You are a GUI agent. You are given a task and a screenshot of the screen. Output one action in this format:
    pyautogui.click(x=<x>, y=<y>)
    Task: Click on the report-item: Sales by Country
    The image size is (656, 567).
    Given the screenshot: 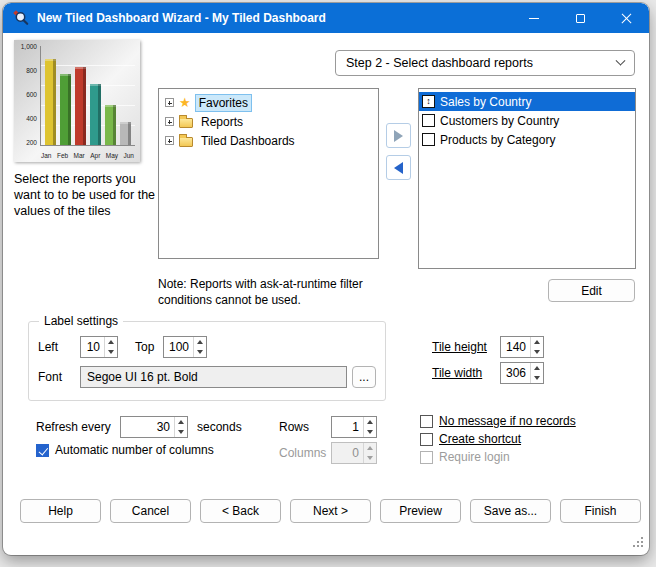 What is the action you would take?
    pyautogui.click(x=527, y=102)
    